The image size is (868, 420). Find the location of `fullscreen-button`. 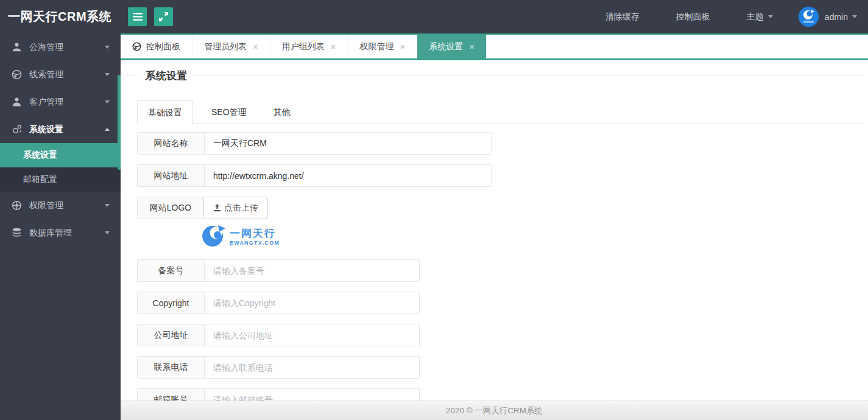

fullscreen-button is located at coordinates (163, 17).